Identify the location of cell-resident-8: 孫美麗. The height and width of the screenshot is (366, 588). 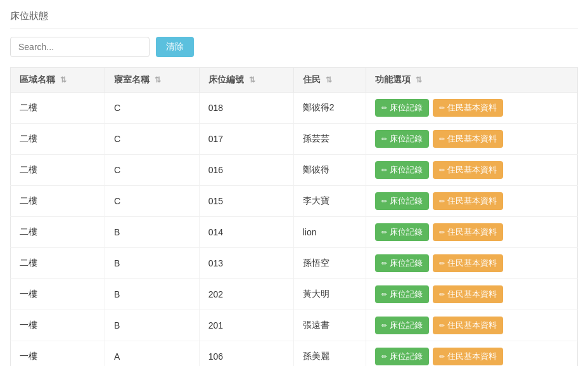
(329, 354).